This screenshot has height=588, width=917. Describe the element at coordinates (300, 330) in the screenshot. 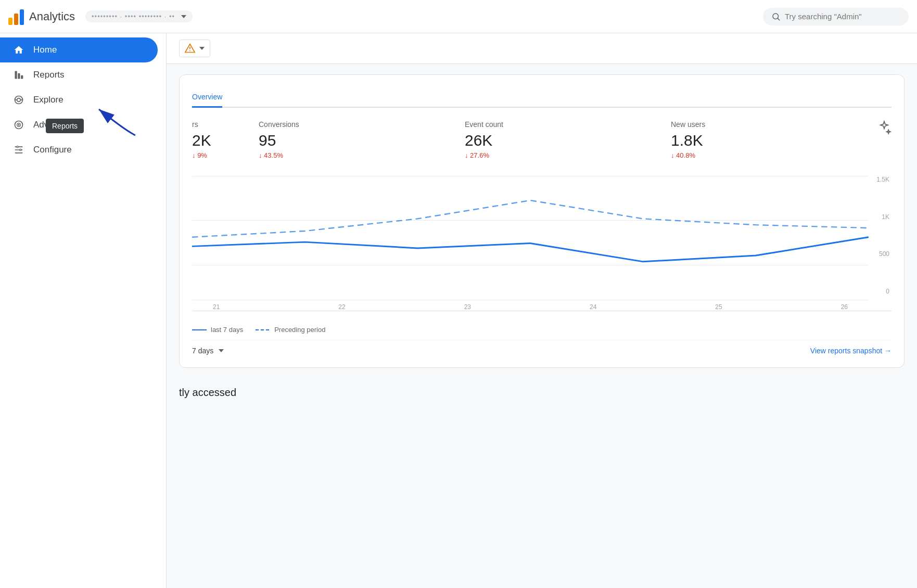

I see `legend-dashed-label: Preceding period` at that location.